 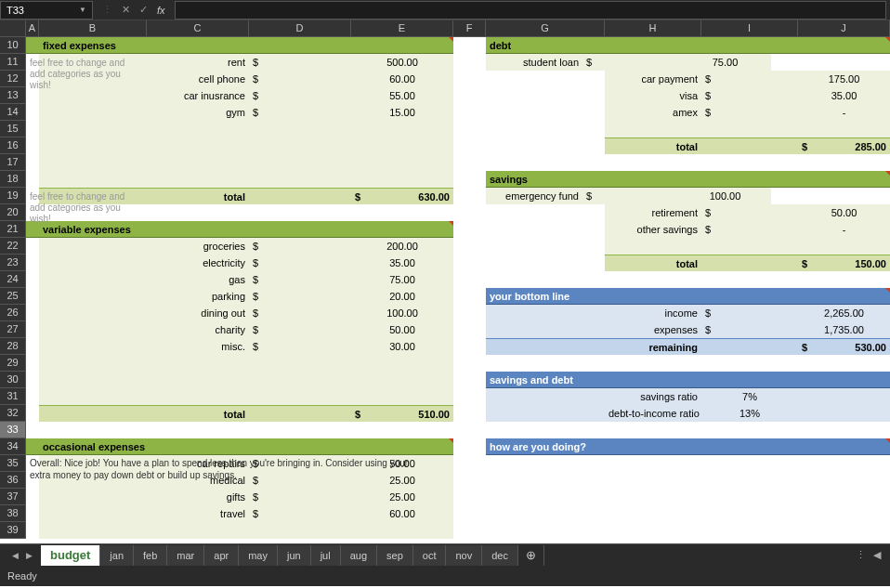 I want to click on row-header: 22, so click(x=13, y=246).